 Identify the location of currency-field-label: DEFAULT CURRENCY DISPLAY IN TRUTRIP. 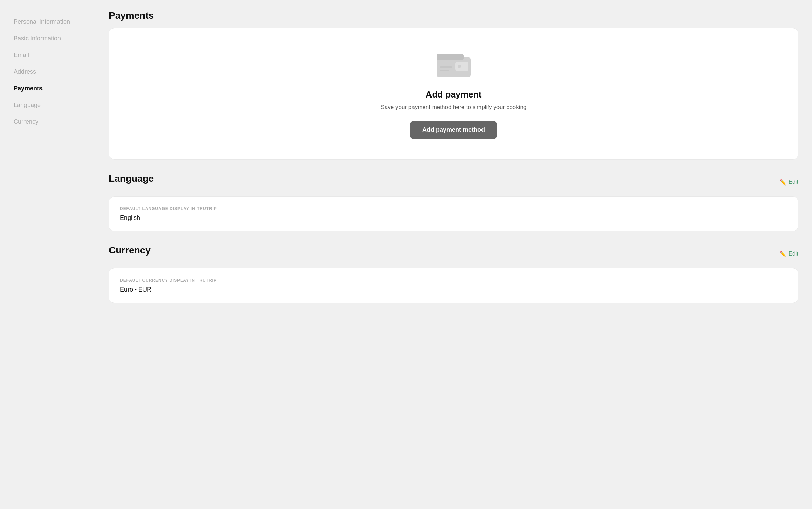
(454, 280).